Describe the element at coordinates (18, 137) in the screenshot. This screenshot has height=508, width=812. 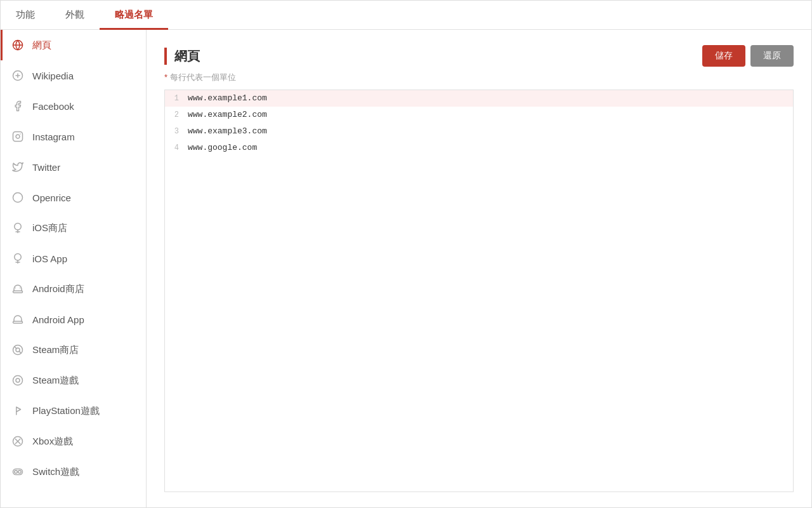
I see `instagram-icon` at that location.